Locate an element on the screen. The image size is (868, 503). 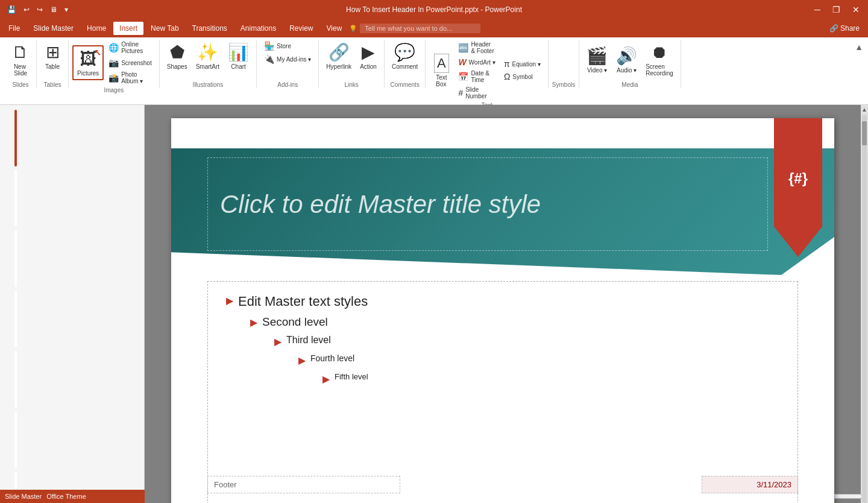
footer-right-box: 3/11/2023 is located at coordinates (750, 485).